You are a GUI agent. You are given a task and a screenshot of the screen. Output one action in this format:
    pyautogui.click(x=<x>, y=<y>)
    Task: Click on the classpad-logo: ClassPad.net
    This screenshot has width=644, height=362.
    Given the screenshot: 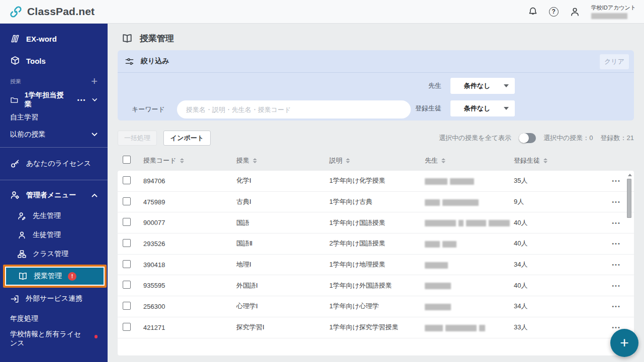 What is the action you would take?
    pyautogui.click(x=47, y=12)
    